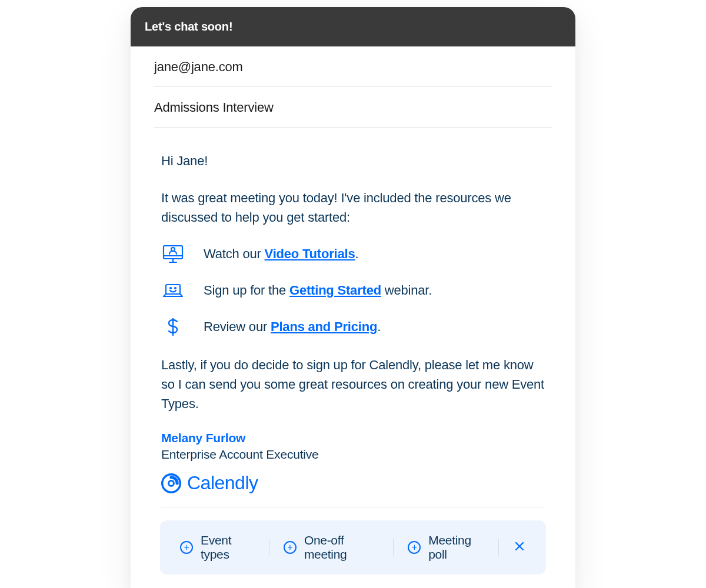  Describe the element at coordinates (234, 254) in the screenshot. I see `resource-prefix: Watch our` at that location.